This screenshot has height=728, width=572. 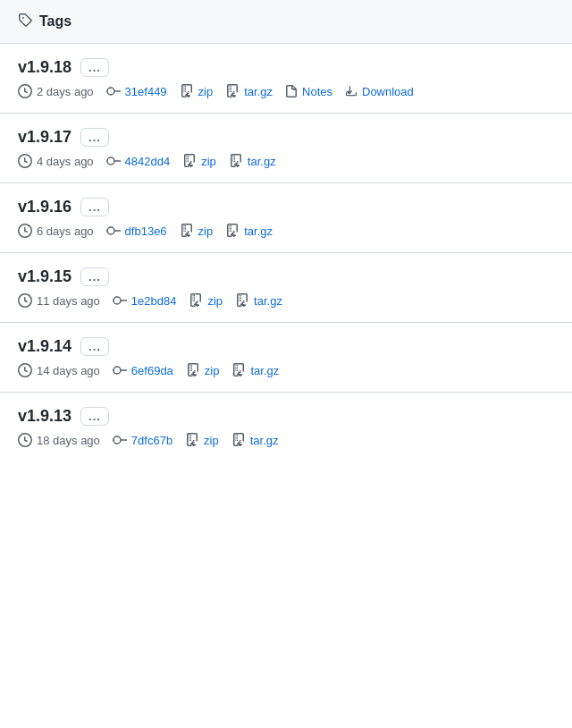 What do you see at coordinates (45, 277) in the screenshot?
I see `tag-version: v1.9.15` at bounding box center [45, 277].